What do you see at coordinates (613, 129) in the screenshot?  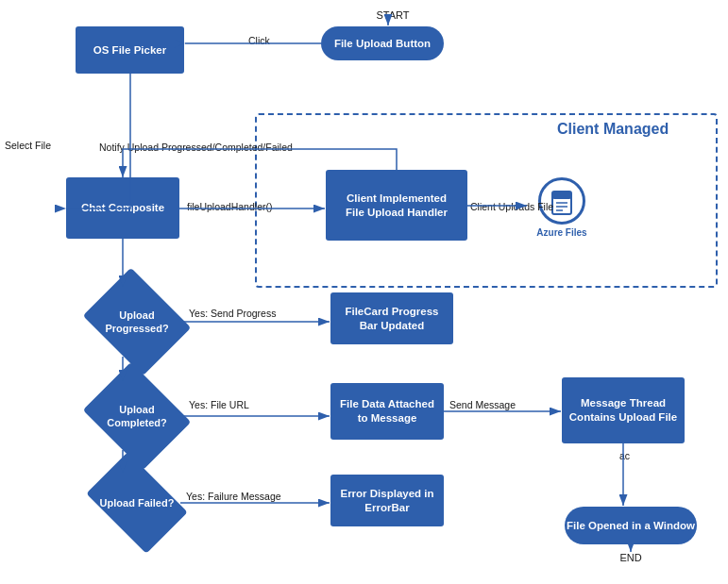 I see `client-managed-label: Client Managed` at bounding box center [613, 129].